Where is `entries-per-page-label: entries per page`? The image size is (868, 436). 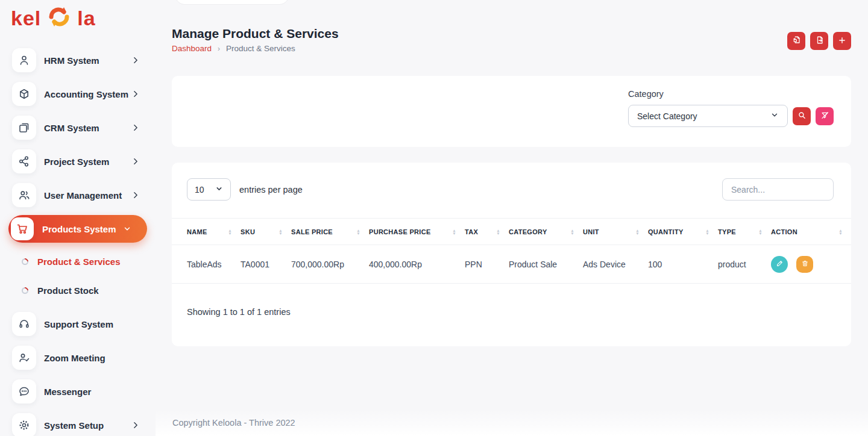 entries-per-page-label: entries per page is located at coordinates (271, 190).